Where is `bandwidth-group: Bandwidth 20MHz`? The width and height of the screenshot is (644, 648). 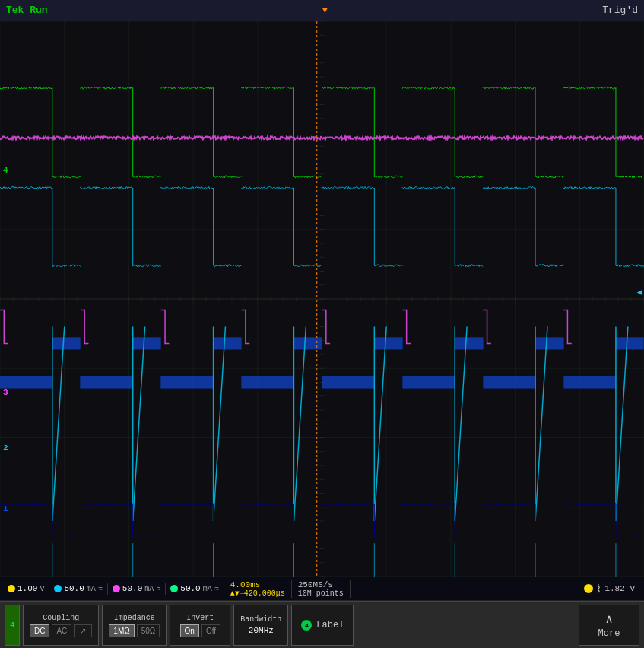
bandwidth-group: Bandwidth 20MHz is located at coordinates (261, 625).